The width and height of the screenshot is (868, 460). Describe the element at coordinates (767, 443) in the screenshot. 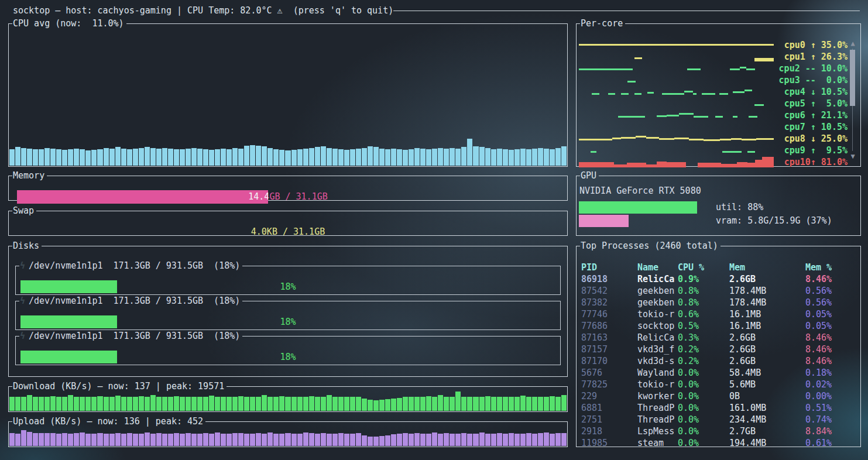

I see `process-mem: 194.4MB` at that location.